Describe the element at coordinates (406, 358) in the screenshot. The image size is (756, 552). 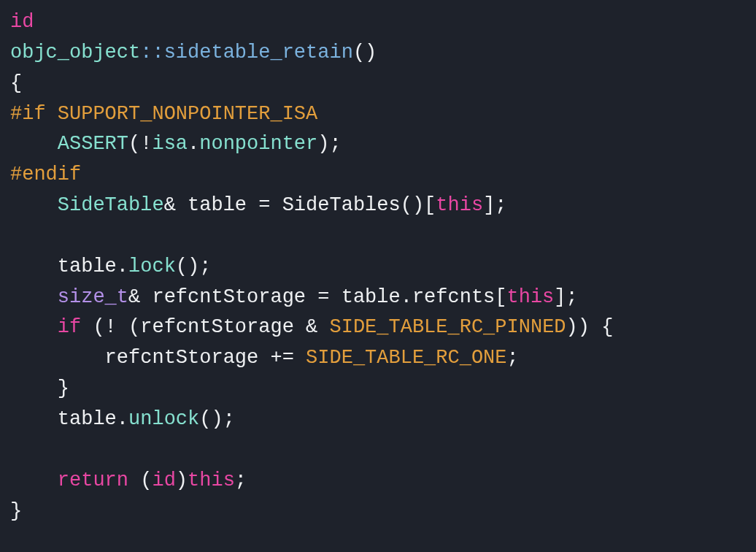
I see `code-token: SIDE_TABLE_RC_ONE` at that location.